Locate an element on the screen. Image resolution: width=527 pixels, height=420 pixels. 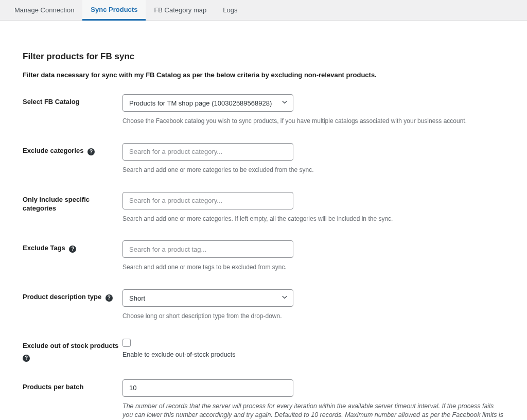
label-exclude-oos: Exclude out of stock products ? is located at coordinates (73, 350).